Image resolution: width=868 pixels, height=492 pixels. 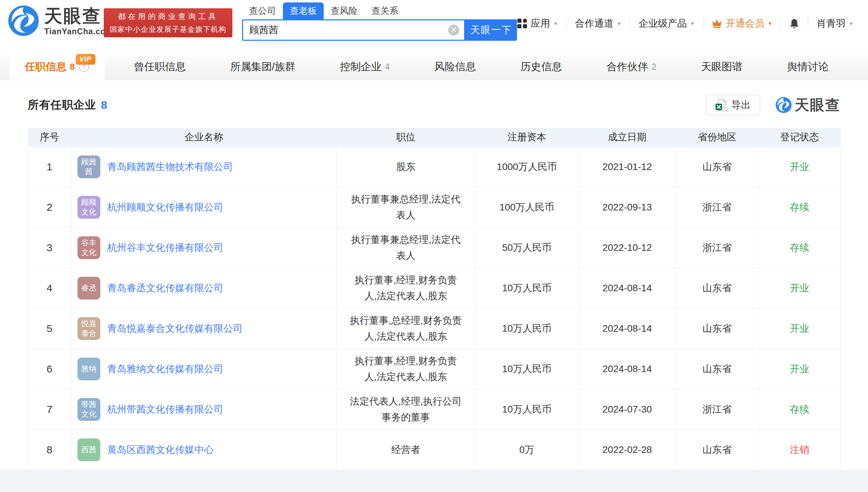 I want to click on excel-icon, so click(x=721, y=105).